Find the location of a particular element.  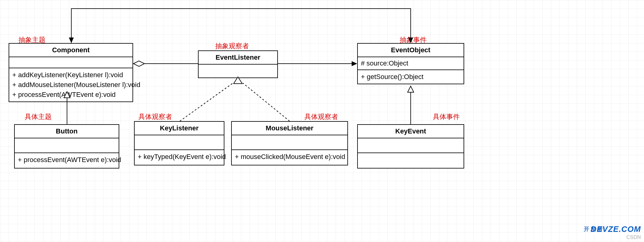

op: + addMouseListener(MouseListener l):void is located at coordinates (71, 85).